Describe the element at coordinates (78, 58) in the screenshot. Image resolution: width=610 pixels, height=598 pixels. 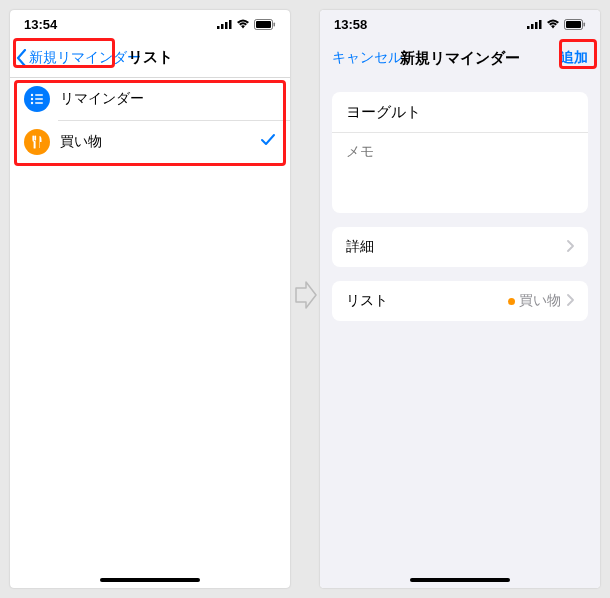
I see `back-button: 新規リマインダー` at that location.